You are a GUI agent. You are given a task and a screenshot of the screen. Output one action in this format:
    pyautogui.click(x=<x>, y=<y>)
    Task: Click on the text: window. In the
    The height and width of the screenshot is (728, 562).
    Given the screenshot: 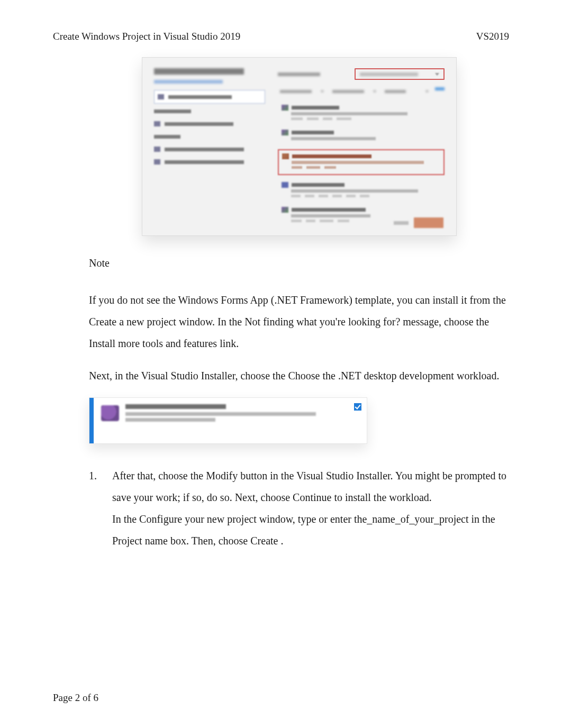 What is the action you would take?
    pyautogui.click(x=212, y=322)
    